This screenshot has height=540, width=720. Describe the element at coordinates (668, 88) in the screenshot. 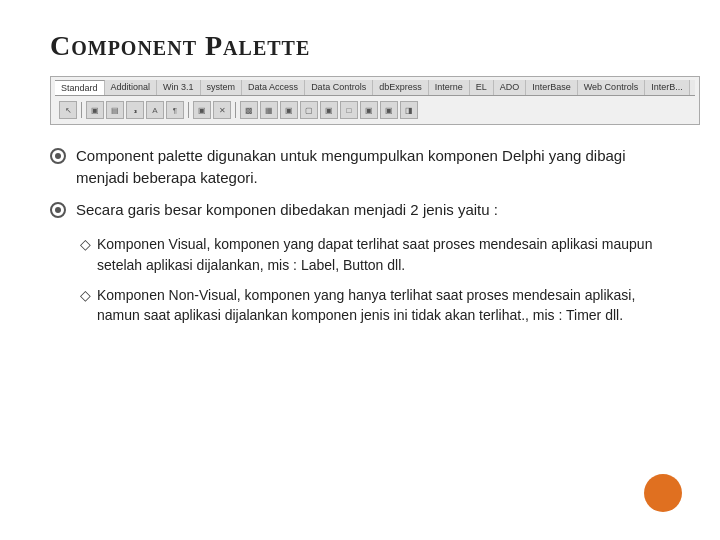

I see `tab-interb-extra: InterB...` at that location.